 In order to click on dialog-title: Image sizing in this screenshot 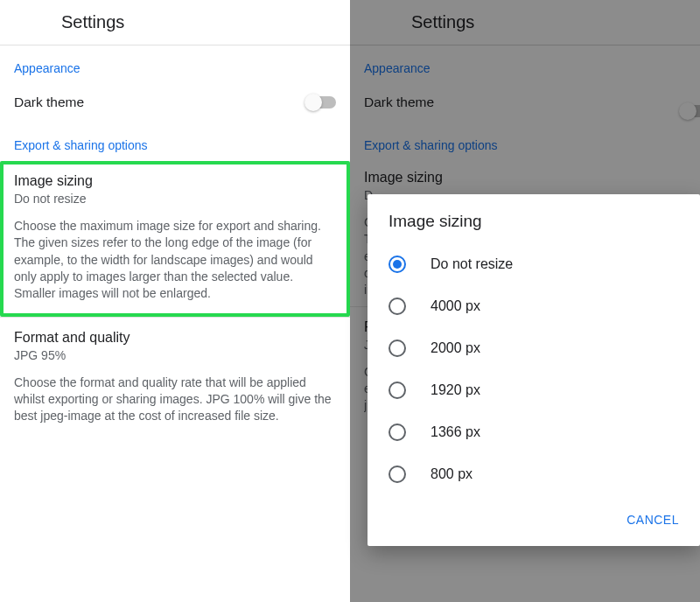, I will do `click(534, 217)`.